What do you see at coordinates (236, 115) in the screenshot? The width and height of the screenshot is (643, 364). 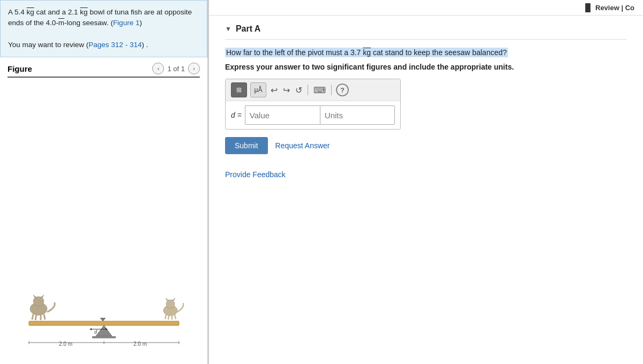 I see `d-label: d =` at bounding box center [236, 115].